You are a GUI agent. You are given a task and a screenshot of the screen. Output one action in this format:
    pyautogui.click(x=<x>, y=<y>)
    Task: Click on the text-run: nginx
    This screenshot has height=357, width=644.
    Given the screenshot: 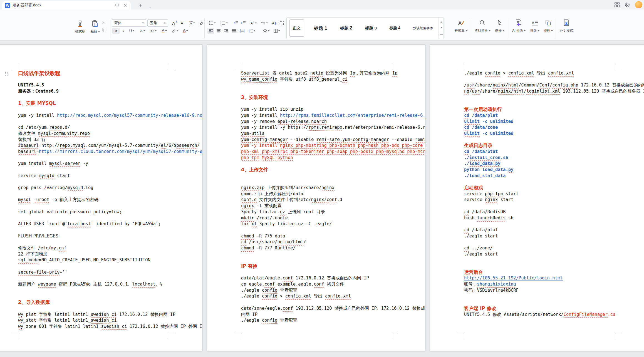 What is the action you would take?
    pyautogui.click(x=492, y=200)
    